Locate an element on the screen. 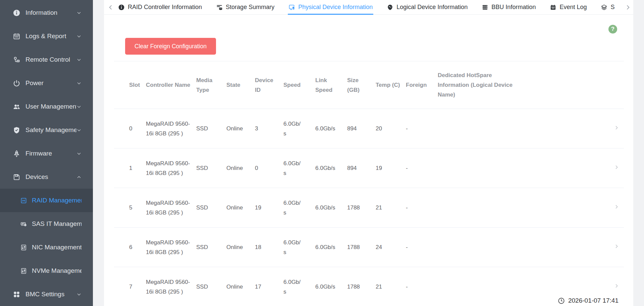  sidebar-item: Safety Management is located at coordinates (46, 130).